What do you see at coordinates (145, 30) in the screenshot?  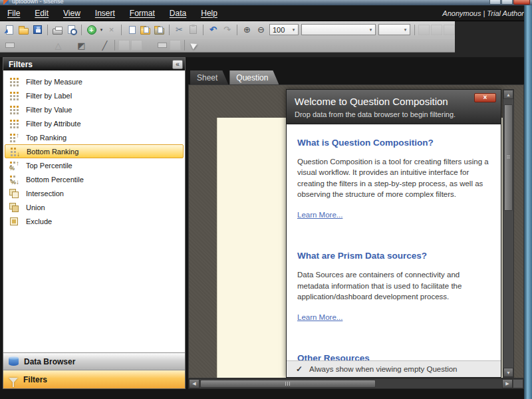 I see `copy-sheet-button` at bounding box center [145, 30].